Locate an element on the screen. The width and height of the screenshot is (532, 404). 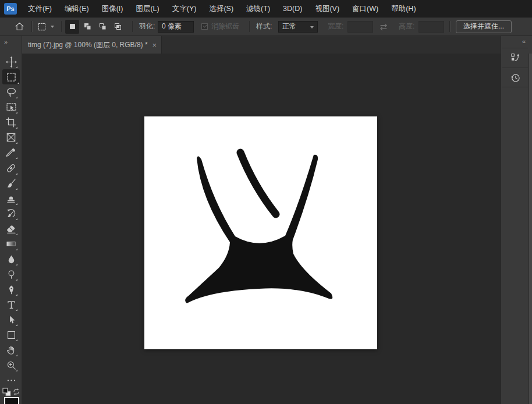
water-drop-icon is located at coordinates (12, 260).